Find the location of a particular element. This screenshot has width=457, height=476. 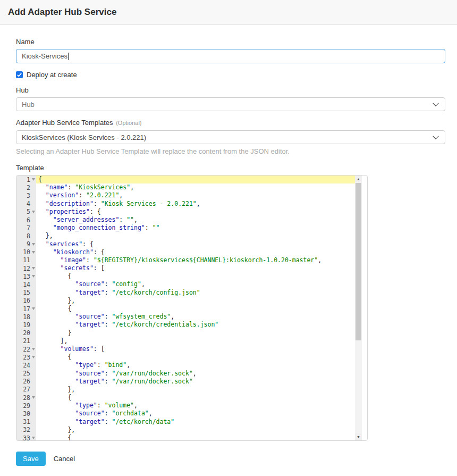

editor-line: "source": "/var/run/docker.sock", is located at coordinates (196, 373).